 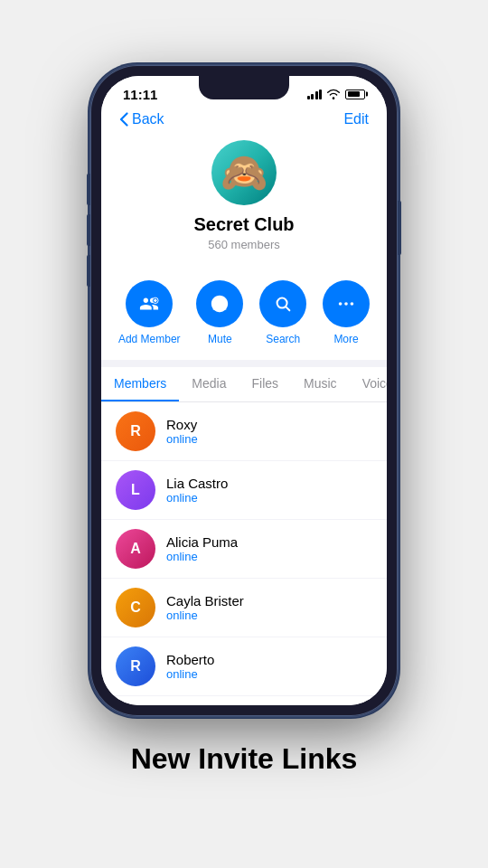 What do you see at coordinates (345, 339) in the screenshot?
I see `more-label: More` at bounding box center [345, 339].